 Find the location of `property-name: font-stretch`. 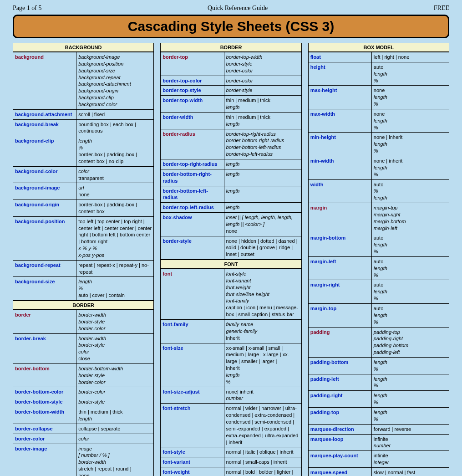

property-name: font-stretch is located at coordinates (192, 425).